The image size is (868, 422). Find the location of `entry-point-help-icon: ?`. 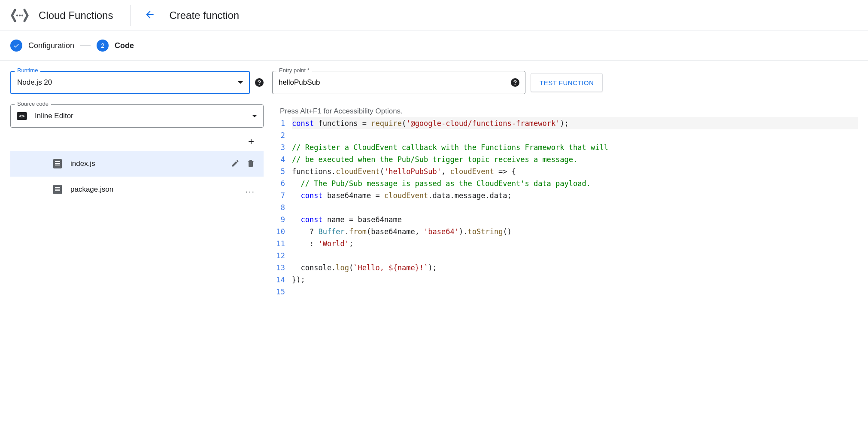

entry-point-help-icon: ? is located at coordinates (515, 83).